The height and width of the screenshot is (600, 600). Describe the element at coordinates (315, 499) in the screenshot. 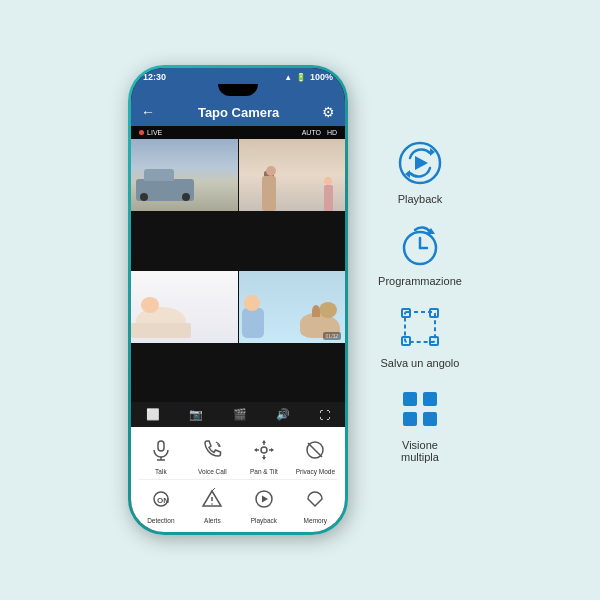

I see `memory-icon` at that location.